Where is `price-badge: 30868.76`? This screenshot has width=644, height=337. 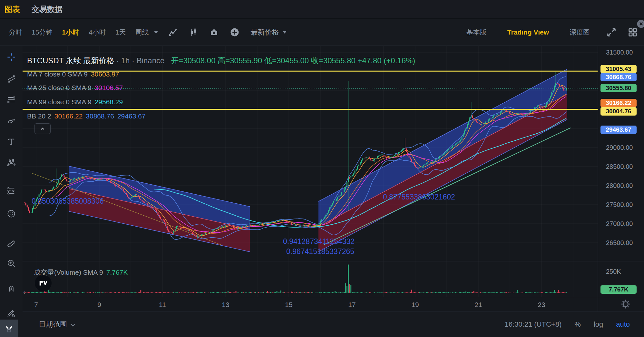
price-badge: 30868.76 is located at coordinates (619, 77).